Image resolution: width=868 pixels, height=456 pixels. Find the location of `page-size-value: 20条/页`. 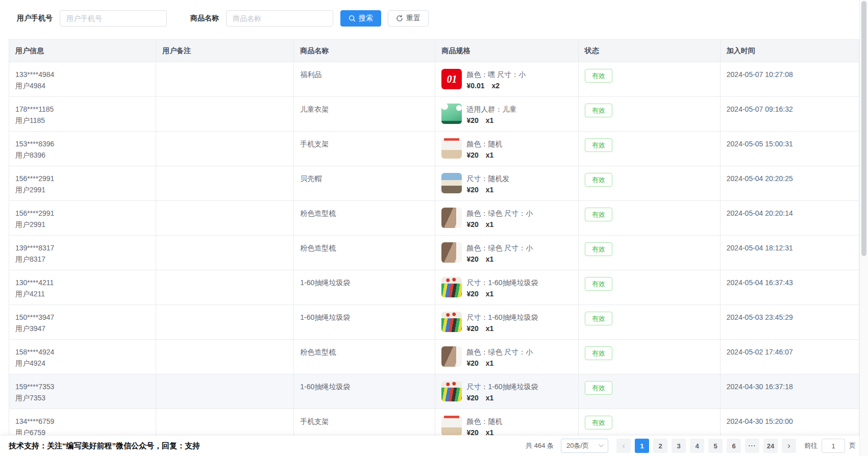

page-size-value: 20条/页 is located at coordinates (578, 446).